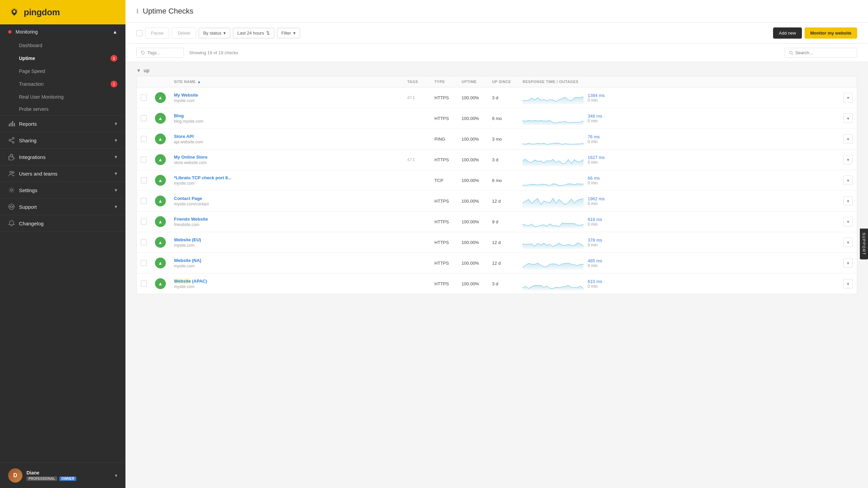 The width and height of the screenshot is (868, 488). I want to click on site-name: My Online Store, so click(191, 157).